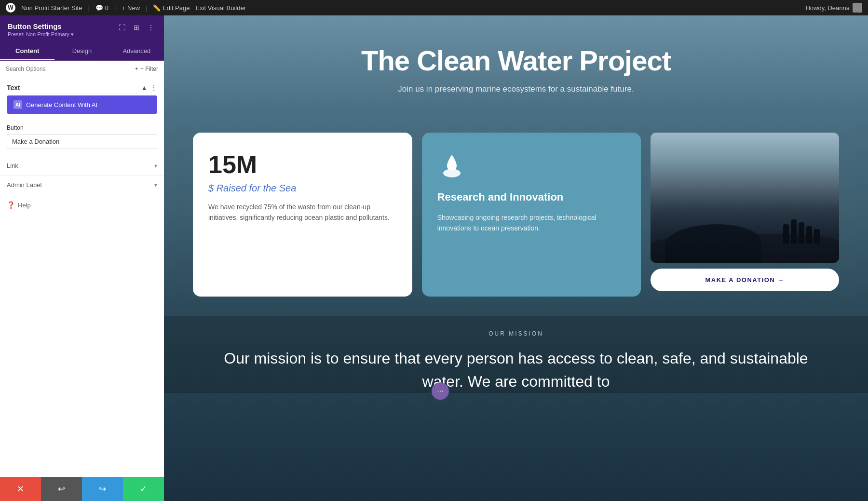 This screenshot has height=501, width=868. Describe the element at coordinates (303, 215) in the screenshot. I see `stat-card: 15M $ Raised for the Sea We have recycle…` at that location.